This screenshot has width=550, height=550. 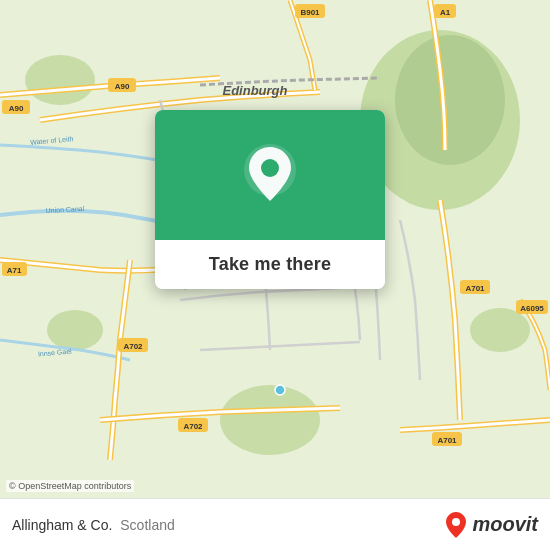 I want to click on location-name: Allingham & Co. Scotland, so click(x=94, y=525).